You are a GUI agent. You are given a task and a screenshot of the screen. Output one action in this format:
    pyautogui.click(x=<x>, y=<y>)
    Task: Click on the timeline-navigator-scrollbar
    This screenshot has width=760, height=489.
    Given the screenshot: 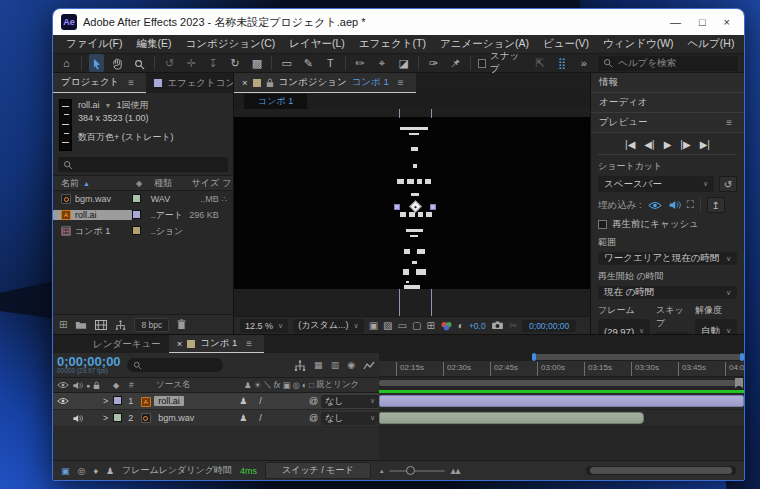 What is the action you would take?
    pyautogui.click(x=562, y=357)
    